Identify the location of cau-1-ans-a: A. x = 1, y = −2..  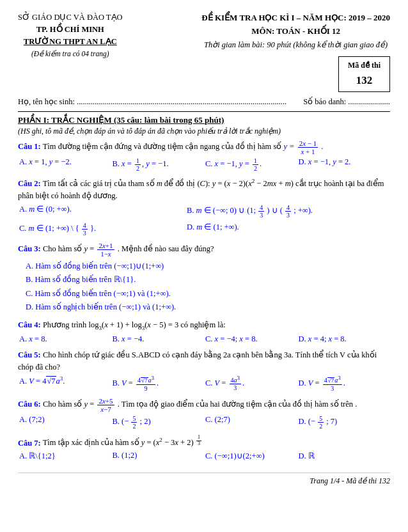
(65, 165).